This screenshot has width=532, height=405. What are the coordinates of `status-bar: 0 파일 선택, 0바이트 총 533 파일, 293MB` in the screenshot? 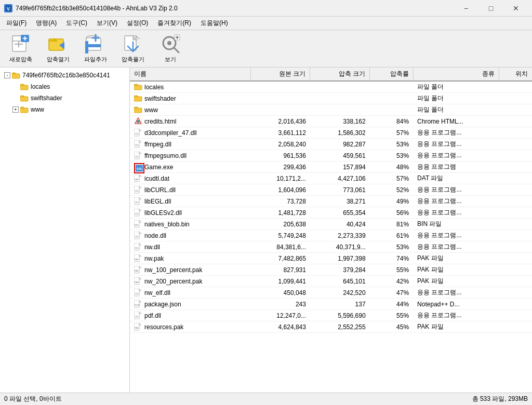 It's located at (266, 399).